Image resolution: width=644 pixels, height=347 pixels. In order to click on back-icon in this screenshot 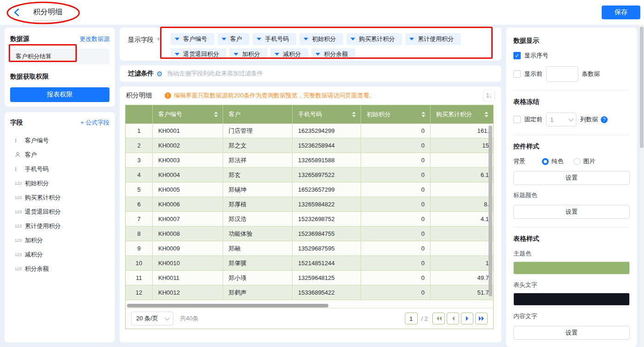, I will do `click(17, 12)`.